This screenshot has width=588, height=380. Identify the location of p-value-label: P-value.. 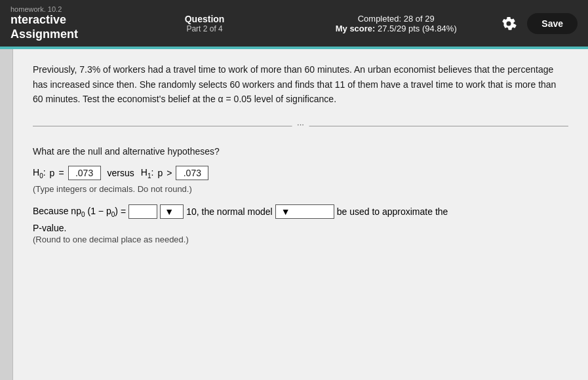
(300, 228).